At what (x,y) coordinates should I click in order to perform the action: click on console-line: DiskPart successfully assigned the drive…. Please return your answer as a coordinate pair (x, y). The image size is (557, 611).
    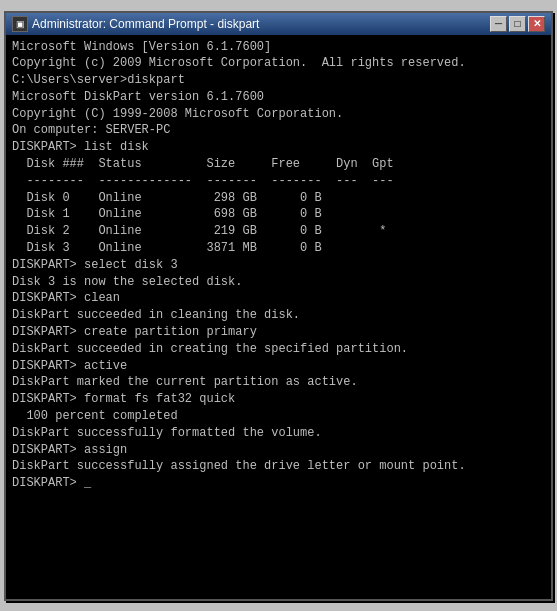
    Looking at the image, I should click on (278, 466).